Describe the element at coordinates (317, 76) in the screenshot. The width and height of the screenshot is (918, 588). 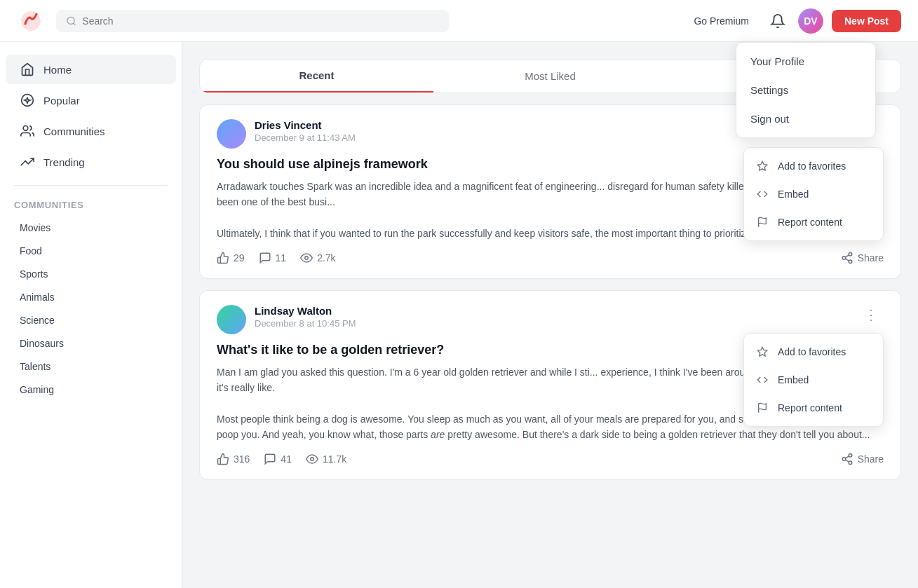
I see `tab-recent: Recent` at that location.